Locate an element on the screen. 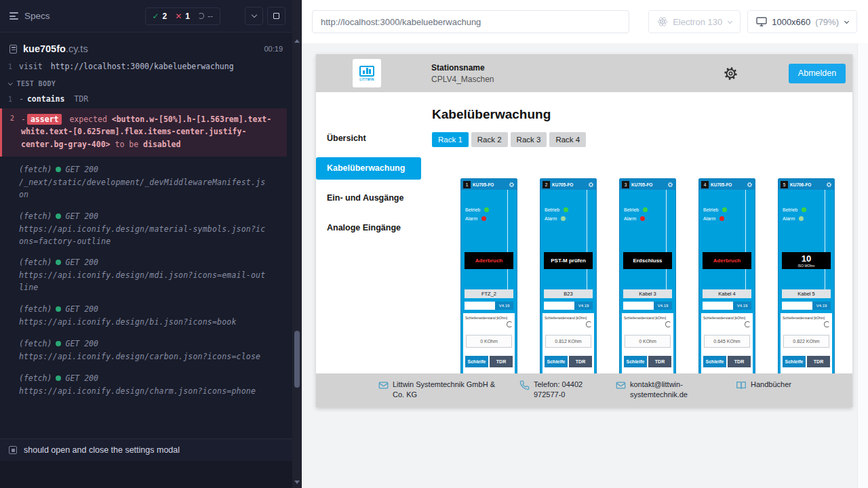  reporter-scrollbar is located at coordinates (297, 244).